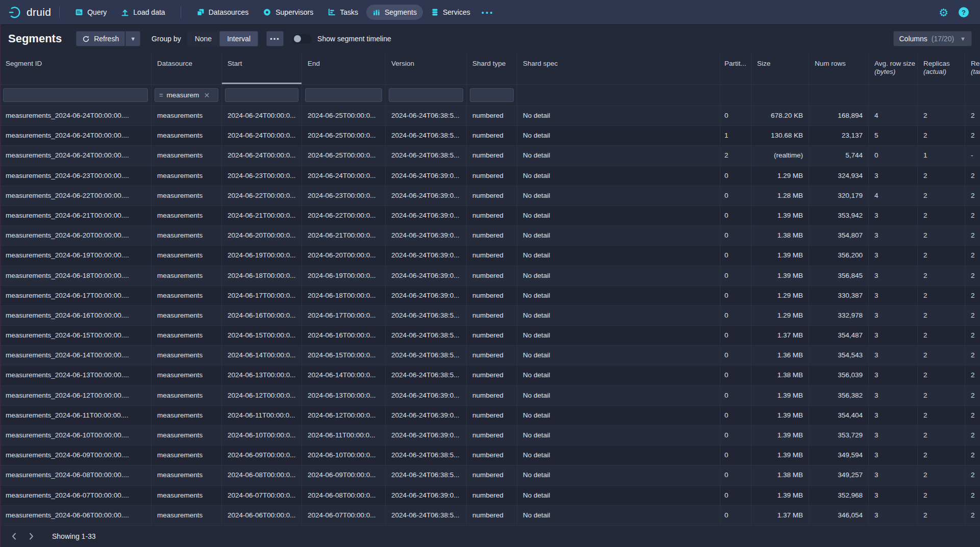  What do you see at coordinates (125, 12) in the screenshot?
I see `load-data-icon` at bounding box center [125, 12].